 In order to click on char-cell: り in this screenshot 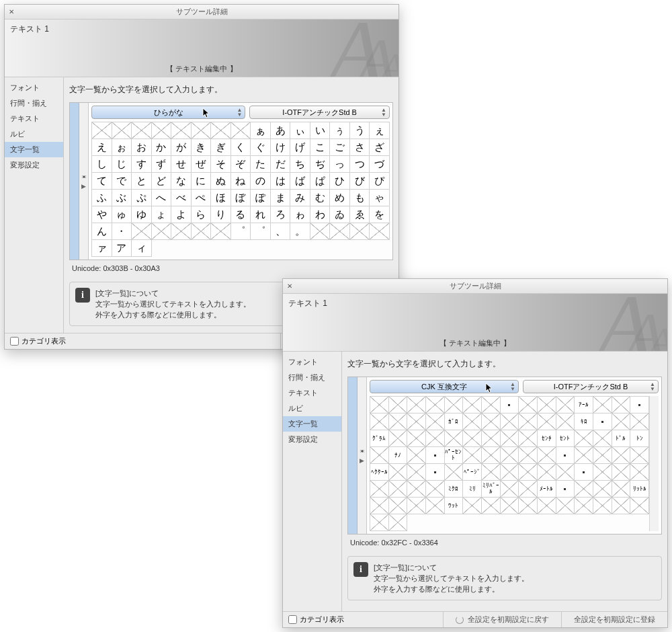, I will do `click(221, 215)`.